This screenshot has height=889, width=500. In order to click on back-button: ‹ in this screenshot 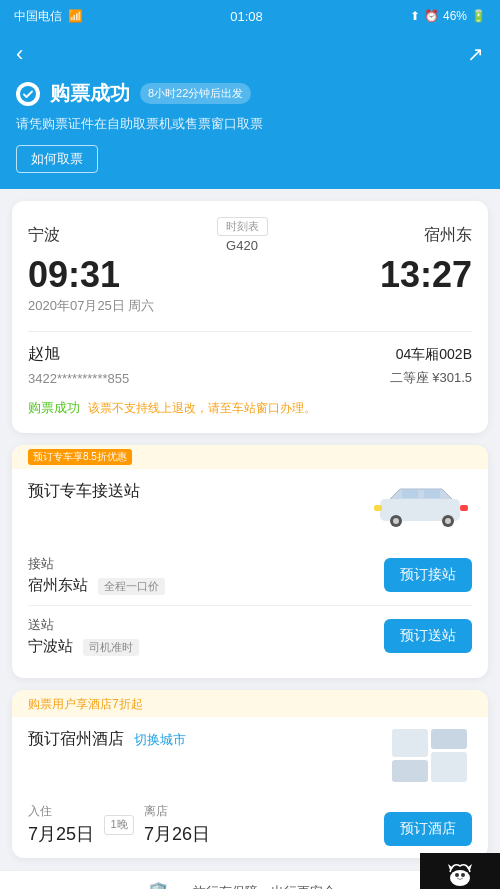, I will do `click(20, 54)`.